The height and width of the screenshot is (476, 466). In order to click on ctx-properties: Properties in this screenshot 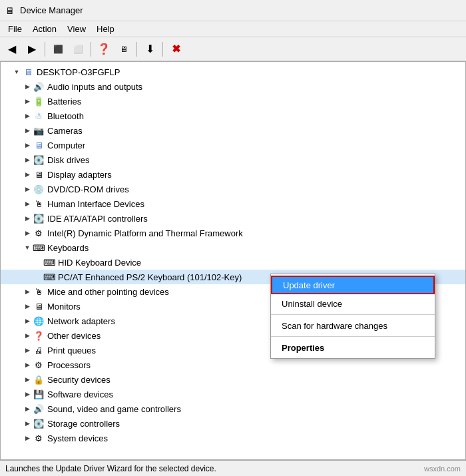, I will do `click(353, 348)`.